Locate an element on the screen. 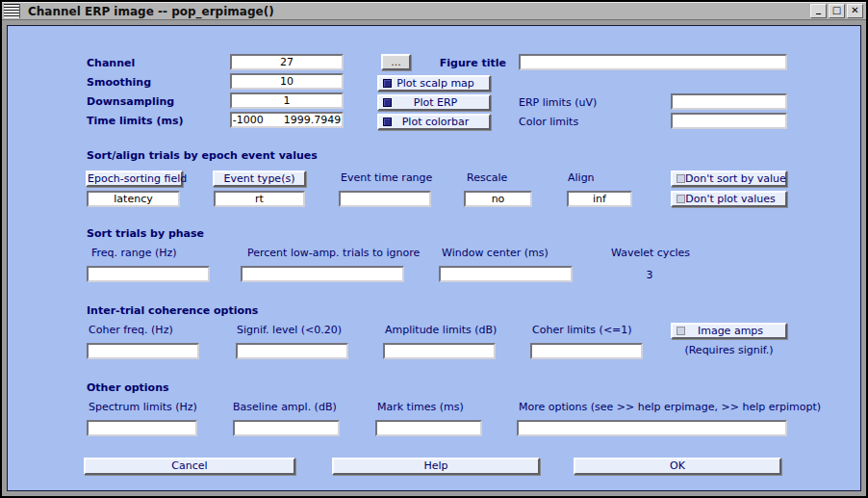 The width and height of the screenshot is (868, 498). event-time-range-label: Event time range is located at coordinates (387, 177).